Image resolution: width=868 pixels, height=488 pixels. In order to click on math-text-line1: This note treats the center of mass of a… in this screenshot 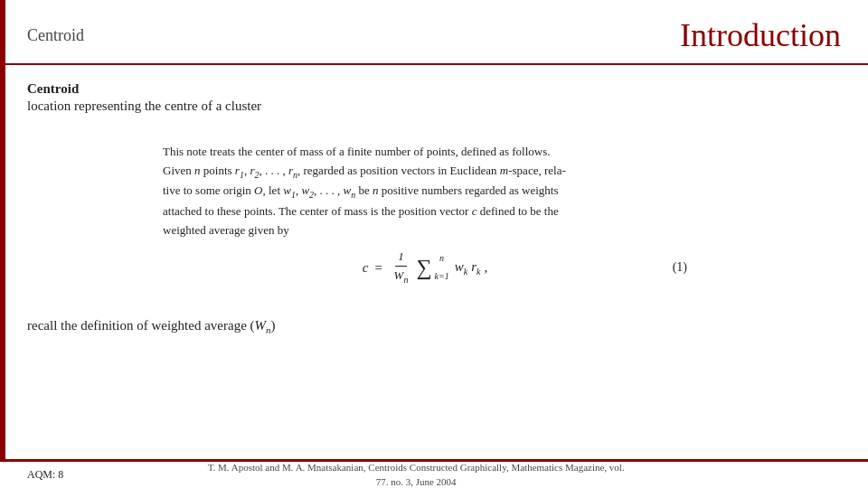, I will do `click(425, 152)`.